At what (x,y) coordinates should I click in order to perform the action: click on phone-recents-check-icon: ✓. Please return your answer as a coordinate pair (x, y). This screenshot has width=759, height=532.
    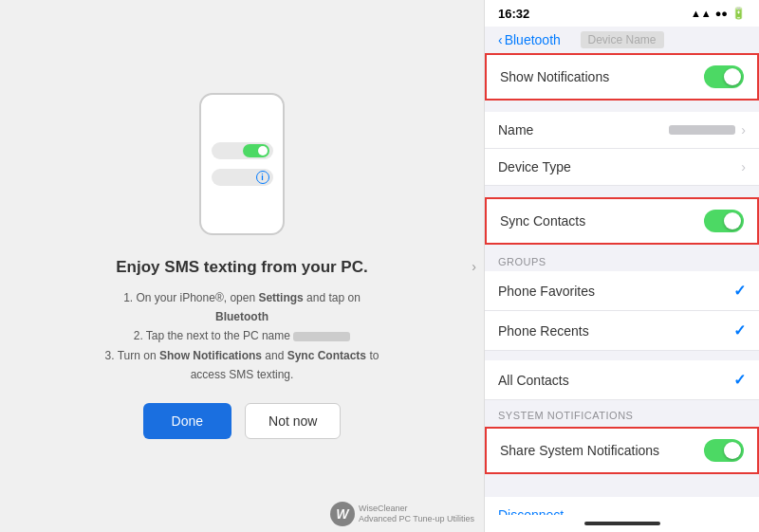
    Looking at the image, I should click on (740, 330).